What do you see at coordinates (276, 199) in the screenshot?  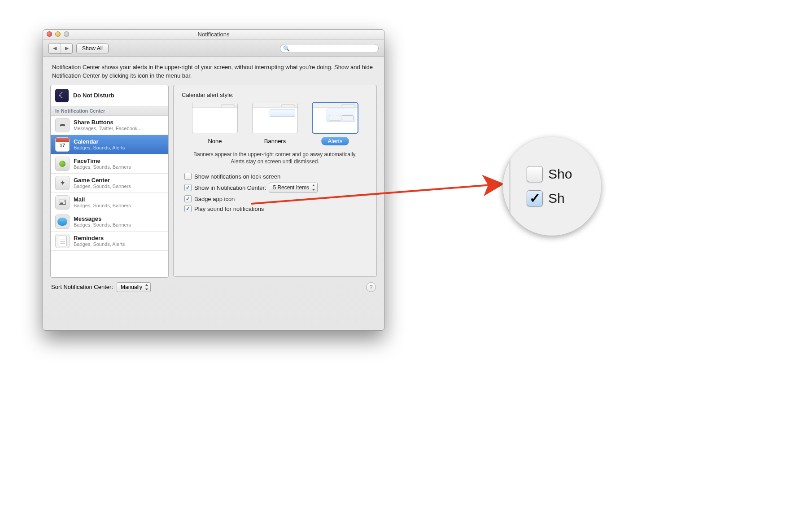 I see `option-badge-icon: Badge app icon` at bounding box center [276, 199].